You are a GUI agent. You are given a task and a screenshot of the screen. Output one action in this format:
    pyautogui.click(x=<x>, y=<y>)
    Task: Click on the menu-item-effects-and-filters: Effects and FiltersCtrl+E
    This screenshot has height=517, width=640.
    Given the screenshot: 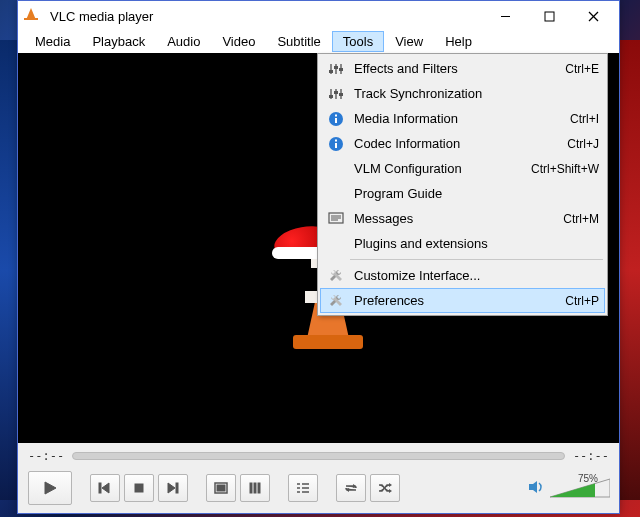 What is the action you would take?
    pyautogui.click(x=462, y=68)
    